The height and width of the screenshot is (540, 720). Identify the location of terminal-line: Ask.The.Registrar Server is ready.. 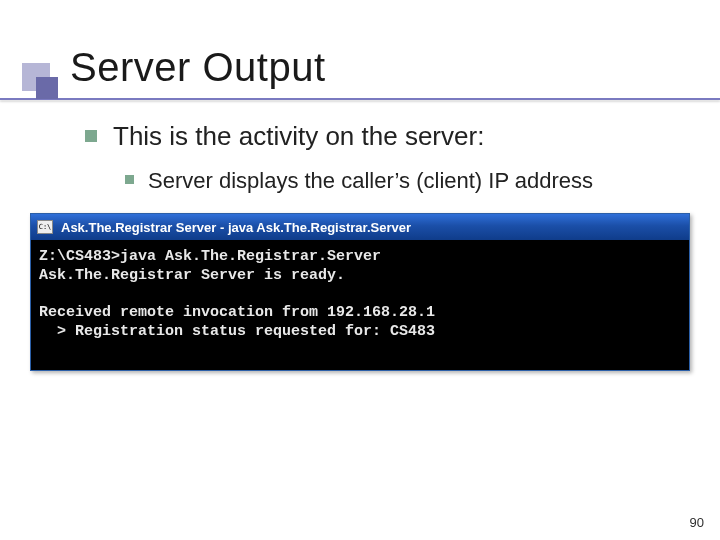
(192, 276).